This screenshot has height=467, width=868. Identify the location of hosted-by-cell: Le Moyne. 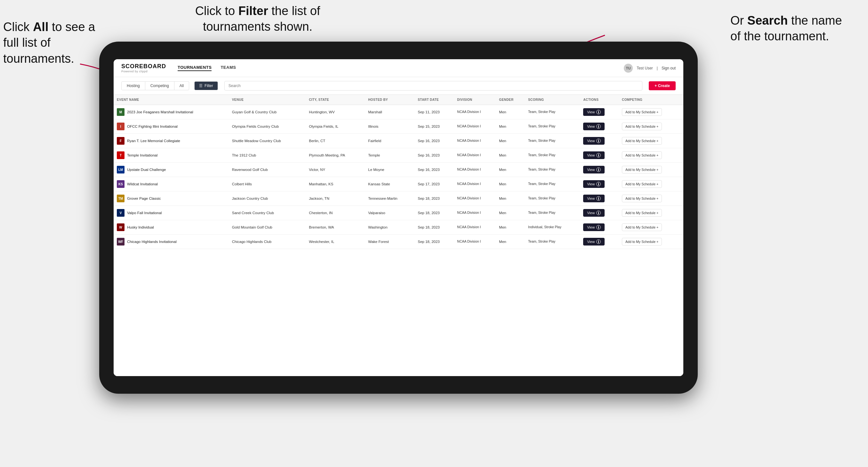
(390, 170).